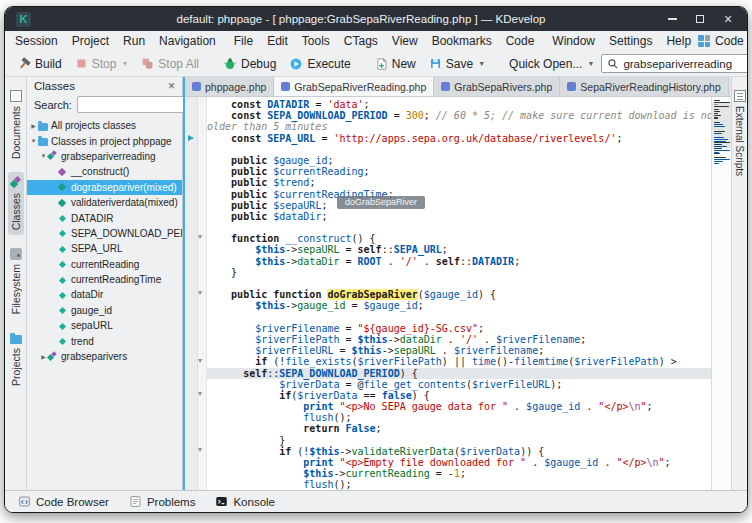  I want to click on dock-tab-projects: Projects, so click(16, 360).